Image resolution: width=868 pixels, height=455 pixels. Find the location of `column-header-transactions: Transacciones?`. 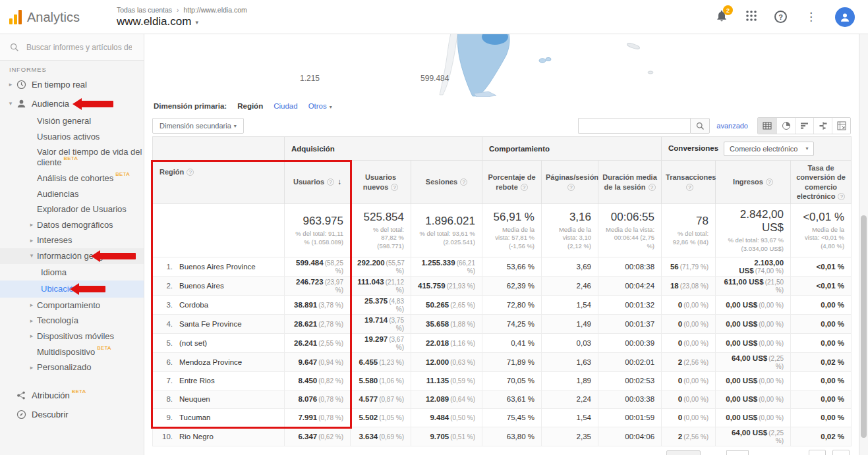

column-header-transactions: Transacciones? is located at coordinates (689, 182).